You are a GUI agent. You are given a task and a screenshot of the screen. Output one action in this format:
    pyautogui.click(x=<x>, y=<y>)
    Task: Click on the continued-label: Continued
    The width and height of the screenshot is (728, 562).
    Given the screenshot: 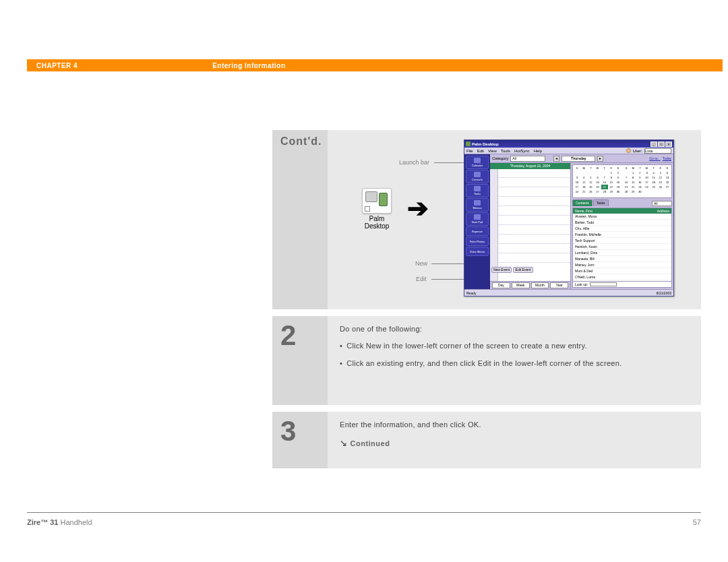 What is the action you would take?
    pyautogui.click(x=371, y=443)
    